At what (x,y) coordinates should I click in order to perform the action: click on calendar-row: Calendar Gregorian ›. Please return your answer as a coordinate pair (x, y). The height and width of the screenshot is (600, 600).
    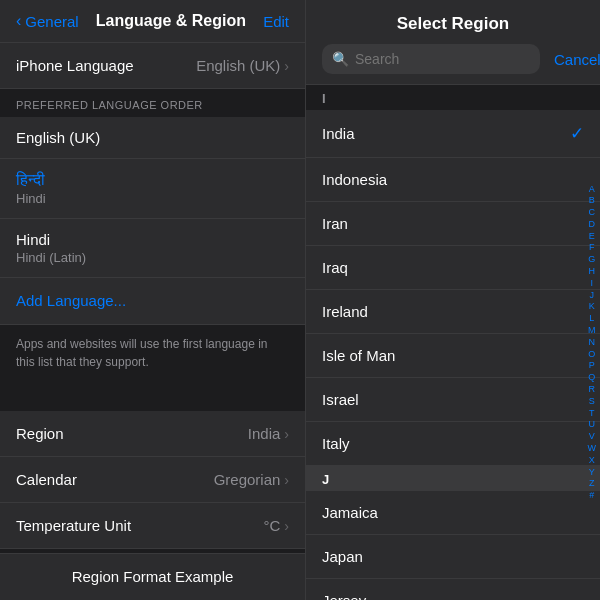
    Looking at the image, I should click on (152, 480).